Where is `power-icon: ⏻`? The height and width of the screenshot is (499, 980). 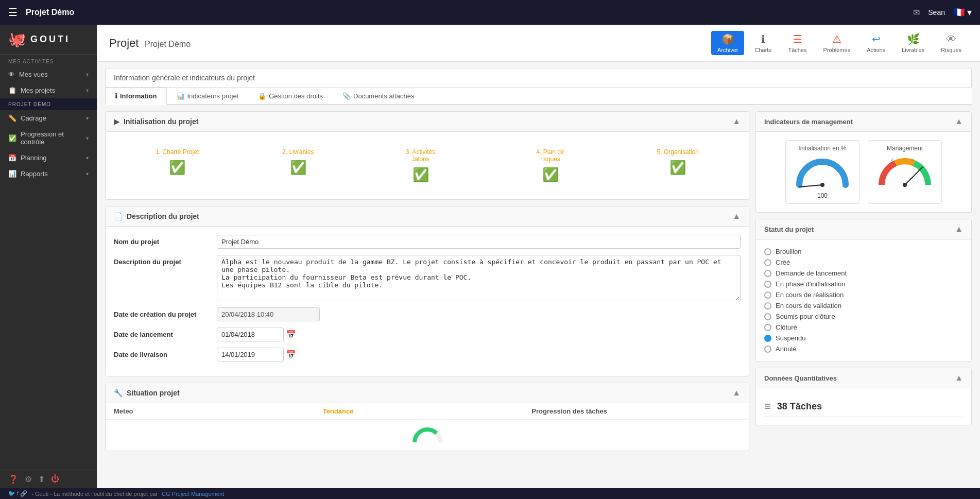
power-icon: ⏻ is located at coordinates (55, 479).